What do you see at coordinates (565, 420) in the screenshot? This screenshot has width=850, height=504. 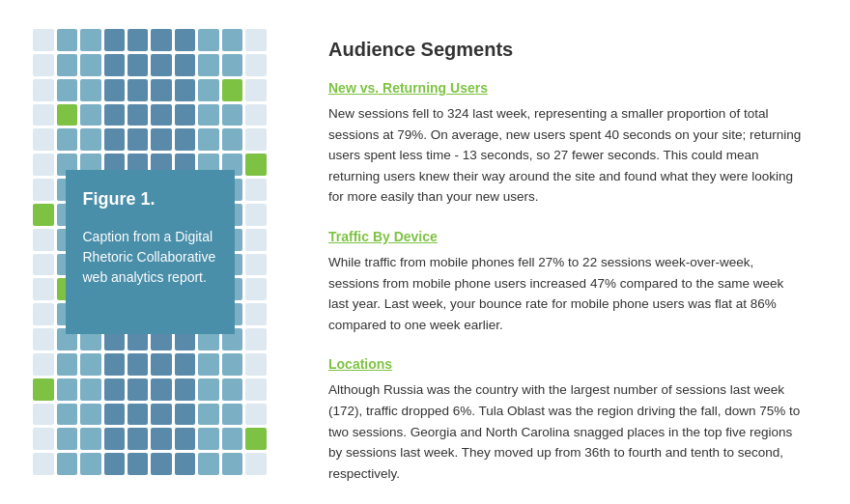 I see `segment-locations: Locations Although Russia was the countr…` at bounding box center [565, 420].